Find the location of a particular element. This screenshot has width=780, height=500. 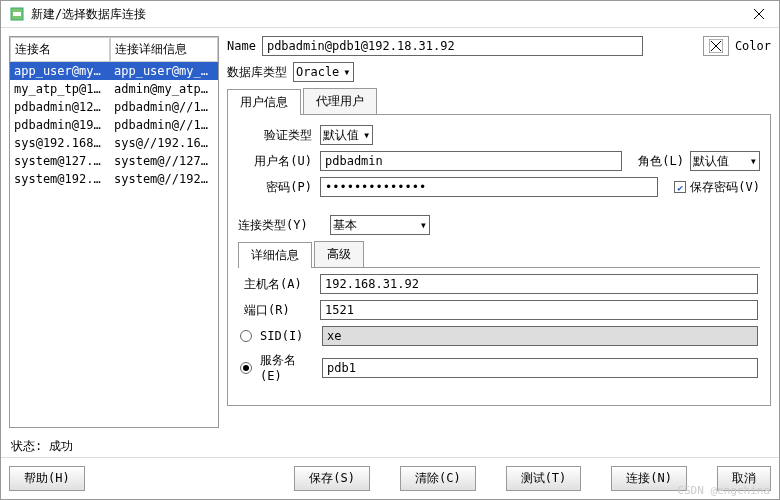

username-input is located at coordinates (471, 161).